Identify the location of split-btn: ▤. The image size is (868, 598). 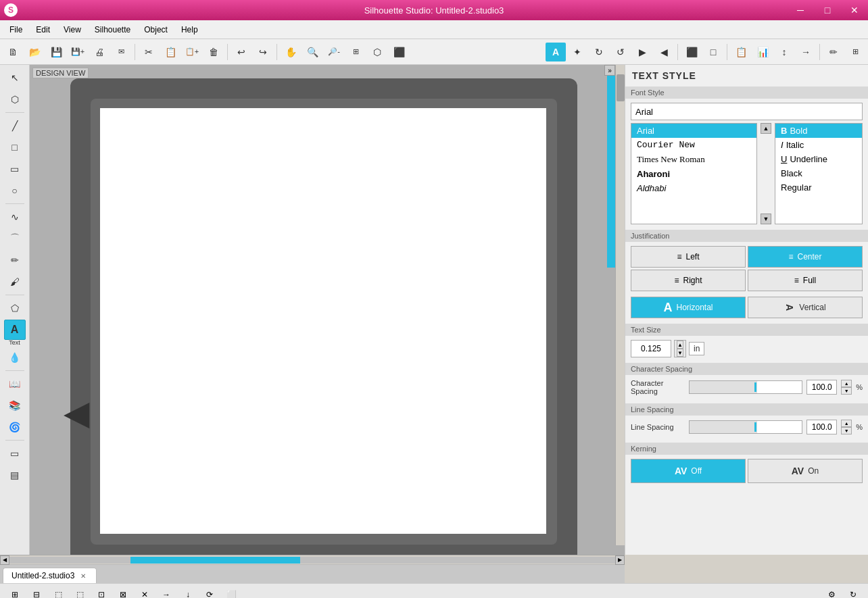
(15, 475).